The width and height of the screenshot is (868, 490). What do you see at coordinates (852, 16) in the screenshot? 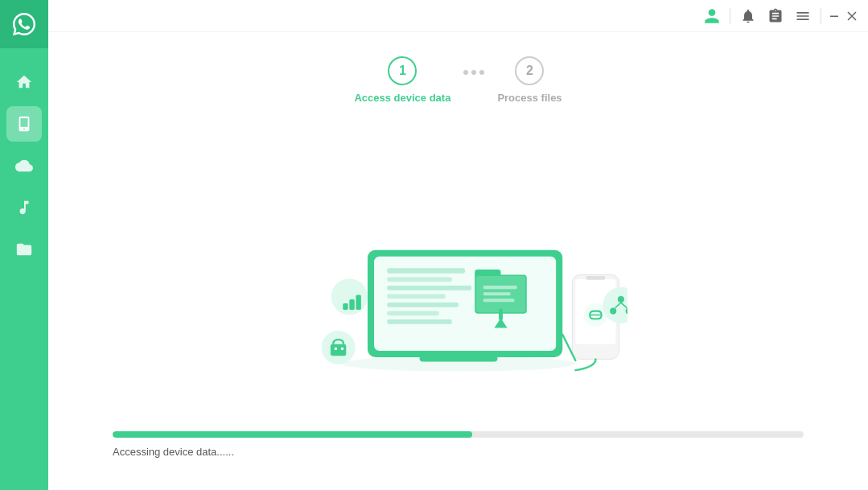
I see `close-button` at bounding box center [852, 16].